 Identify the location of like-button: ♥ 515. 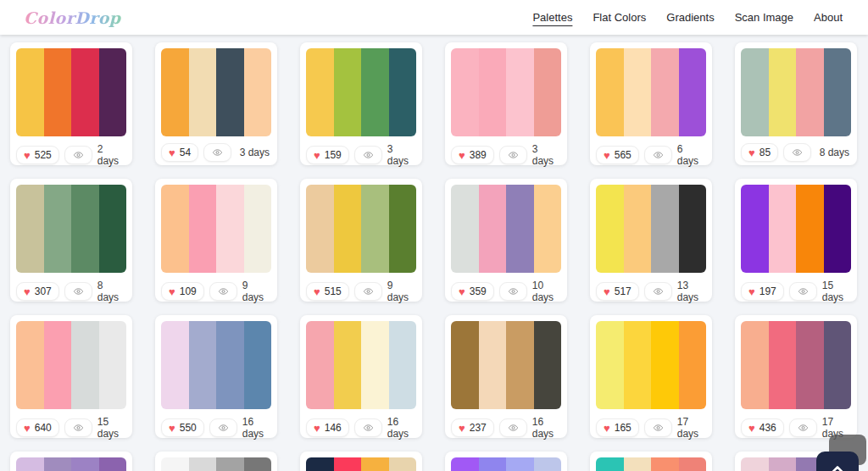
(327, 291).